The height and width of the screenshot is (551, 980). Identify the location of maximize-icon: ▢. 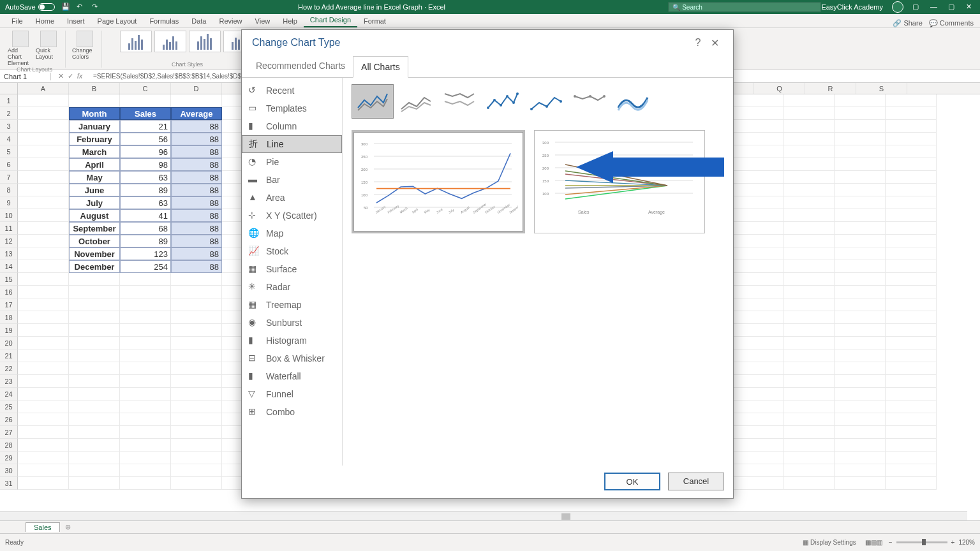
(953, 7).